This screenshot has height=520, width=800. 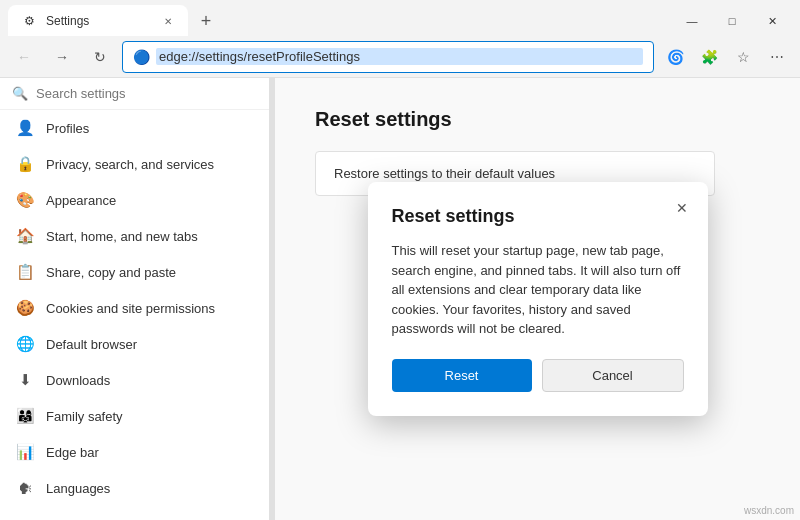 What do you see at coordinates (78, 380) in the screenshot?
I see `sidebar-label-downloads: Downloads` at bounding box center [78, 380].